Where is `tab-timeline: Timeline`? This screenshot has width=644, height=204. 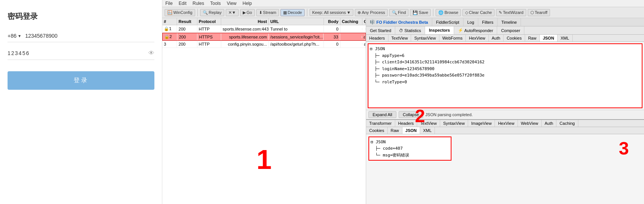
tab-timeline: Timeline is located at coordinates (509, 22).